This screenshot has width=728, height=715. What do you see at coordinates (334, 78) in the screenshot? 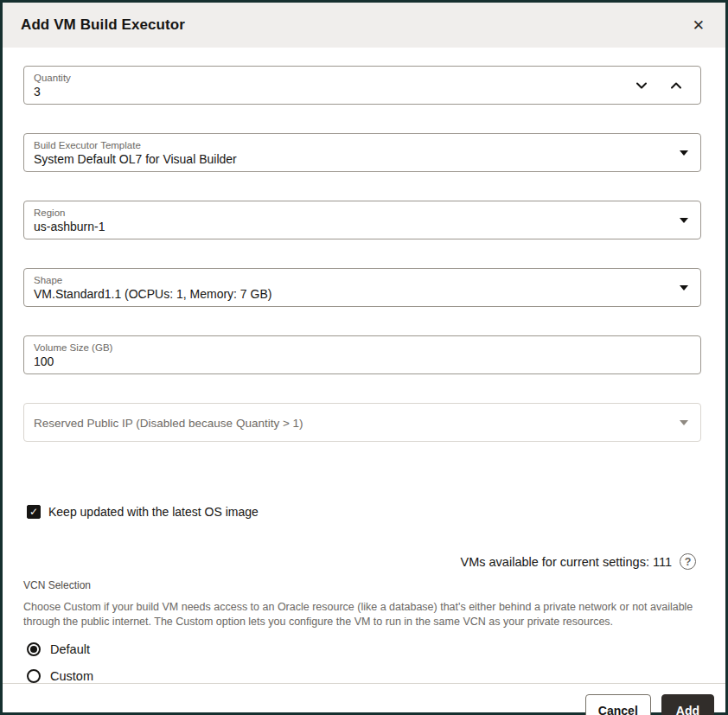
I see `quantity-label: Quantity` at bounding box center [334, 78].